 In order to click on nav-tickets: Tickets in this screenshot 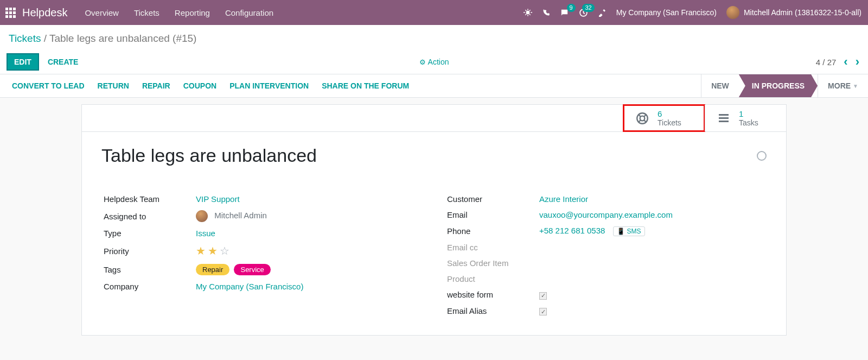, I will do `click(146, 13)`.